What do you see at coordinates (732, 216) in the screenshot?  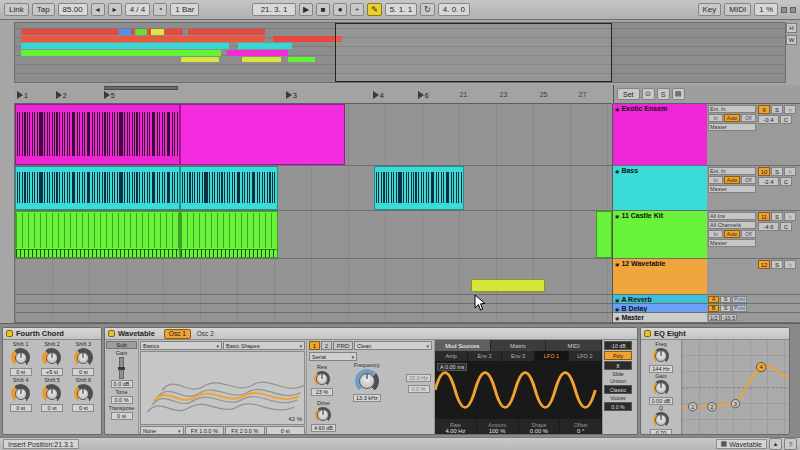 I see `input-chooser: All Ins` at bounding box center [732, 216].